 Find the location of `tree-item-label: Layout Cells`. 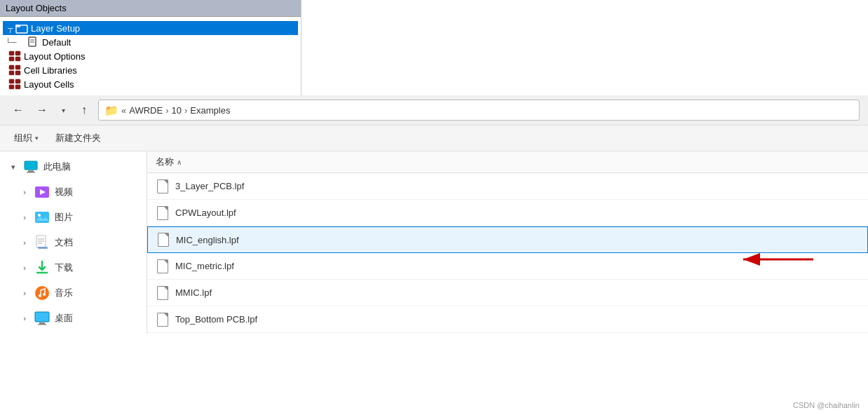

tree-item-label: Layout Cells is located at coordinates (49, 84).